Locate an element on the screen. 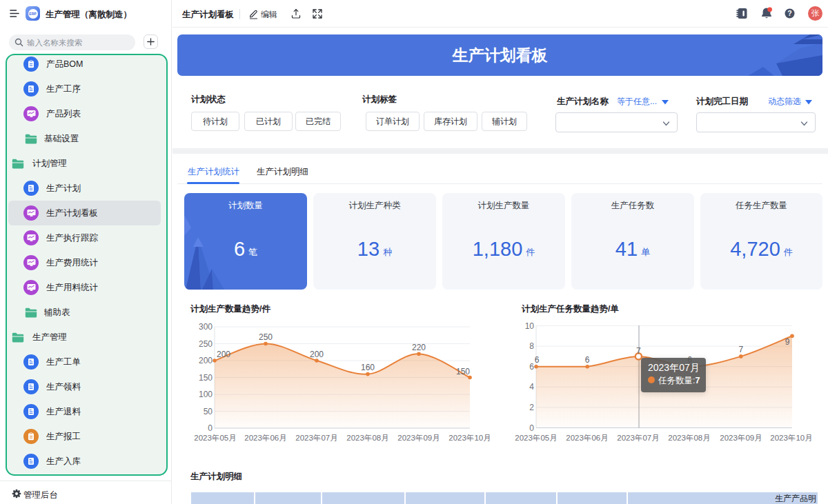 The image size is (828, 504). svg-text: 100 is located at coordinates (206, 394).